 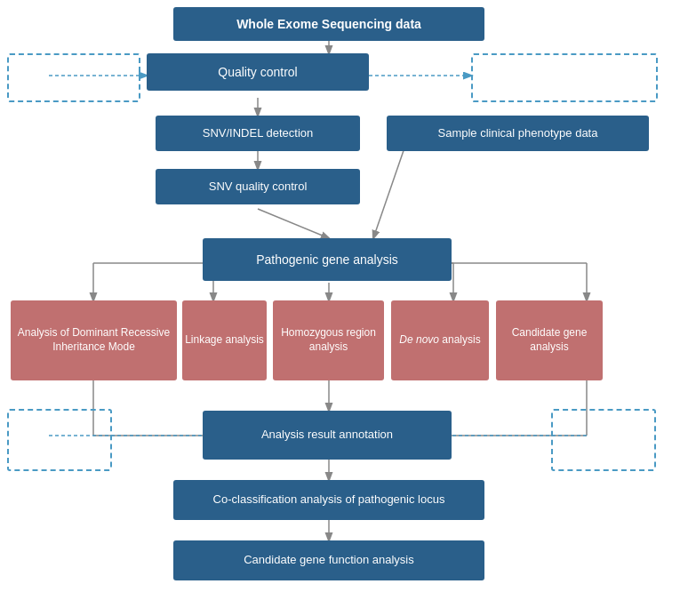 What do you see at coordinates (258, 72) in the screenshot?
I see `quality-control-node: Quality control` at bounding box center [258, 72].